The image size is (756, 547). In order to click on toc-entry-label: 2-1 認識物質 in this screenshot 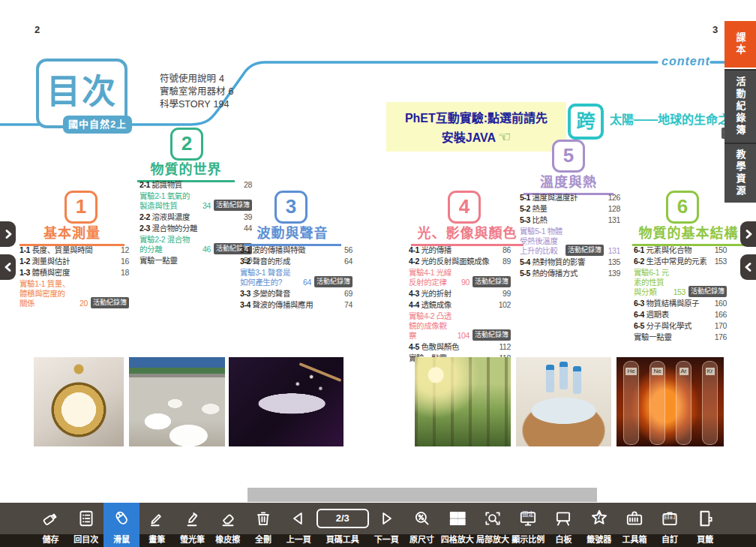, I will do `click(188, 185)`.